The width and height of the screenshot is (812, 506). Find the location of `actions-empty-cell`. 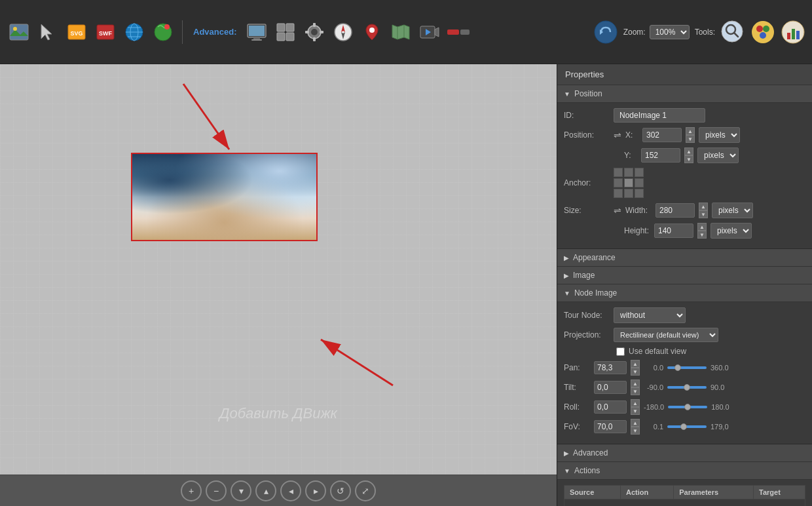

actions-empty-cell is located at coordinates (685, 503).